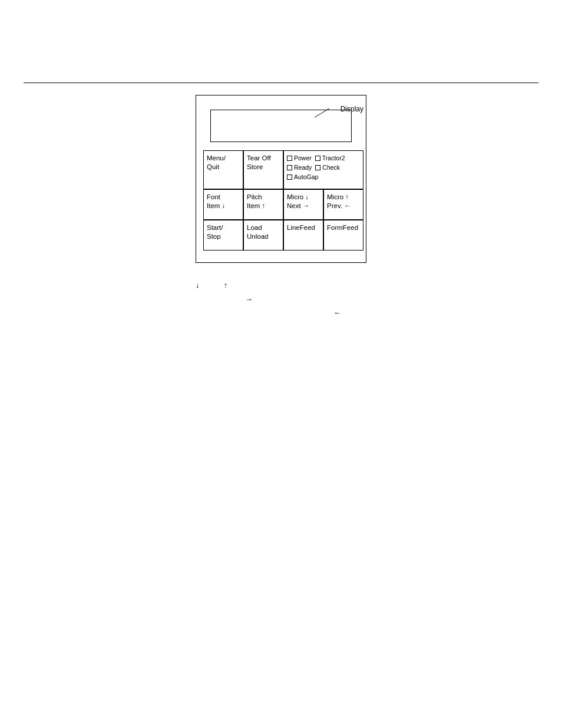 The width and height of the screenshot is (562, 728). Describe the element at coordinates (343, 205) in the screenshot. I see `micro-prev-button: Micro ↑ Prev. ←` at that location.